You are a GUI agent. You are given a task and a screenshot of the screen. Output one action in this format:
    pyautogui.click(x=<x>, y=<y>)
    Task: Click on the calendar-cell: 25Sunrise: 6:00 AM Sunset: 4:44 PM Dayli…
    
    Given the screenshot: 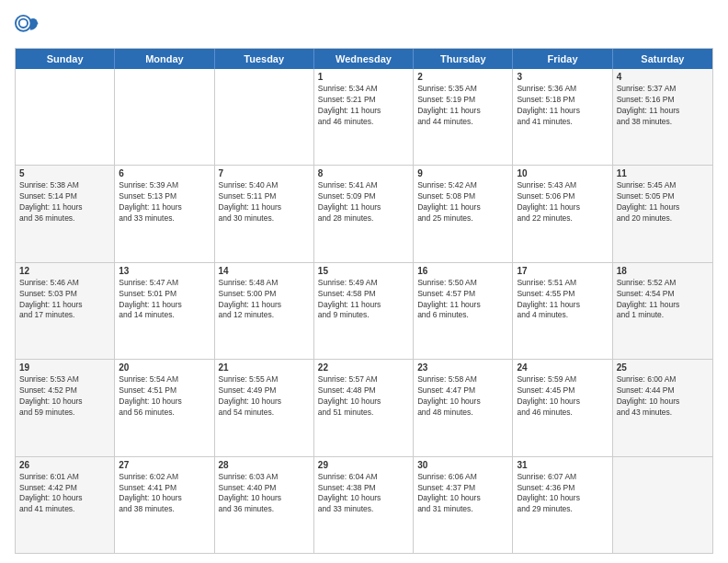 What is the action you would take?
    pyautogui.click(x=663, y=408)
    